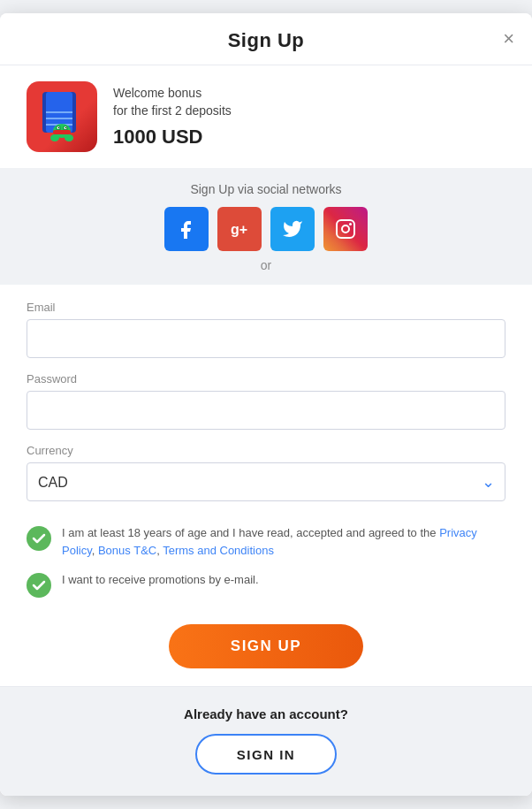  I want to click on footer-section: Already have an account? SIGN IN, so click(266, 741).